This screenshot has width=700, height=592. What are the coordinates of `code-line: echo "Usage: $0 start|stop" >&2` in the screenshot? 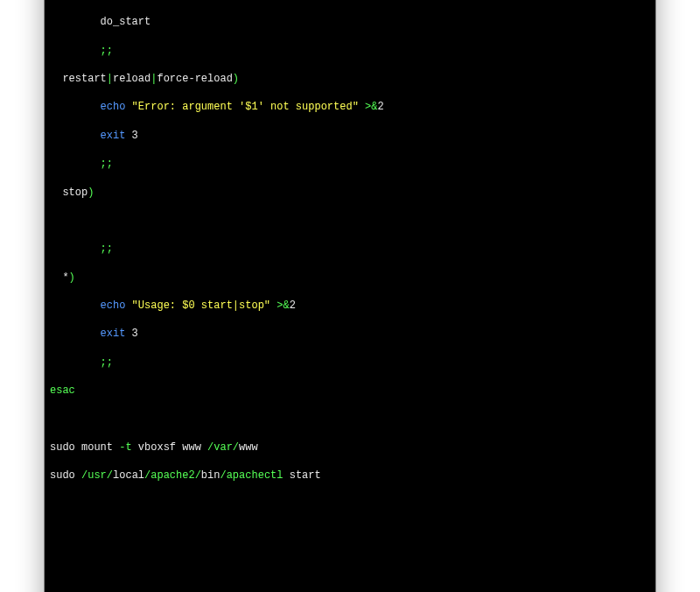 It's located at (350, 306).